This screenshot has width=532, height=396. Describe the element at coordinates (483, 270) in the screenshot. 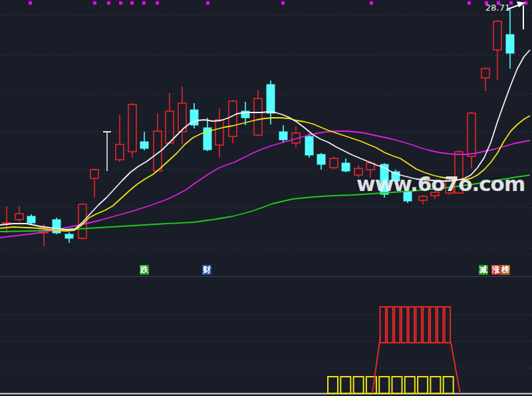

I see `tag-reduce: 减` at that location.